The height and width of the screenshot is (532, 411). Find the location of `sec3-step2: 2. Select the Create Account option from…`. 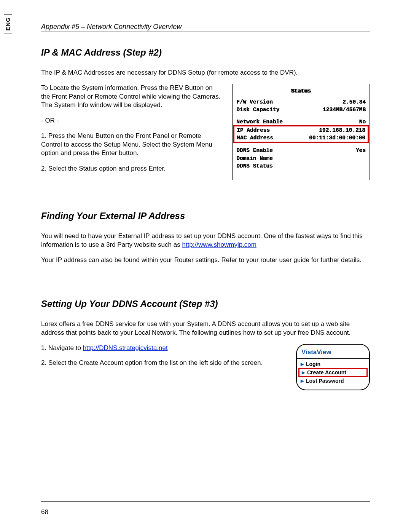

sec3-step2: 2. Select the Create Account option from… is located at coordinates (165, 363).